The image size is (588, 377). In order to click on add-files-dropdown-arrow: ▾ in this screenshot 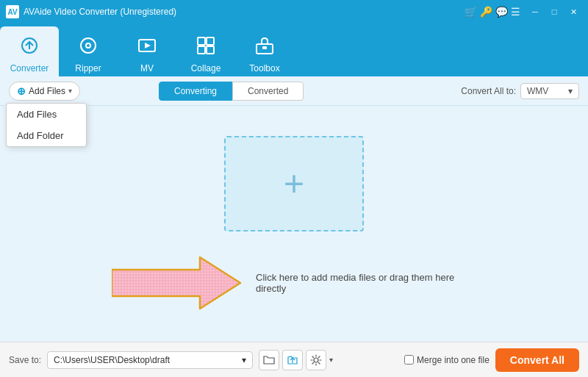, I will do `click(71, 91)`.